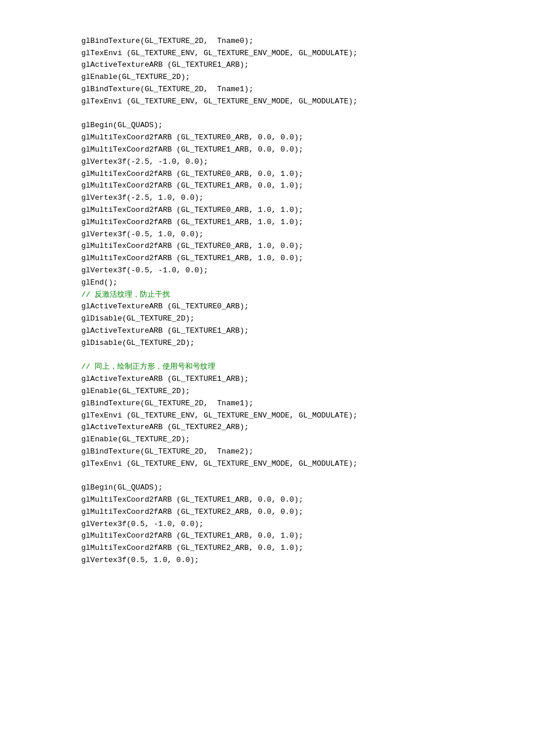 The height and width of the screenshot is (756, 534). I want to click on code-normal-line: glActiveTextureARB (GL_TEXTURE2_ARB);, so click(308, 427).